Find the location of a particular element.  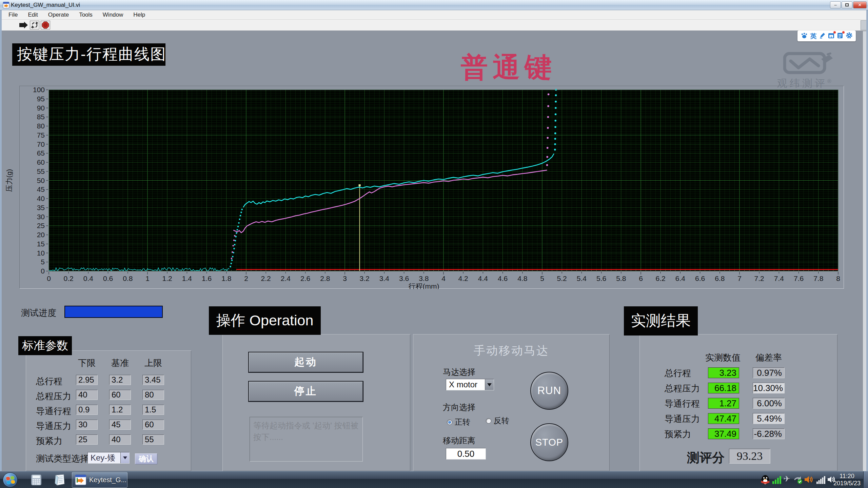

gear-icon is located at coordinates (849, 36).